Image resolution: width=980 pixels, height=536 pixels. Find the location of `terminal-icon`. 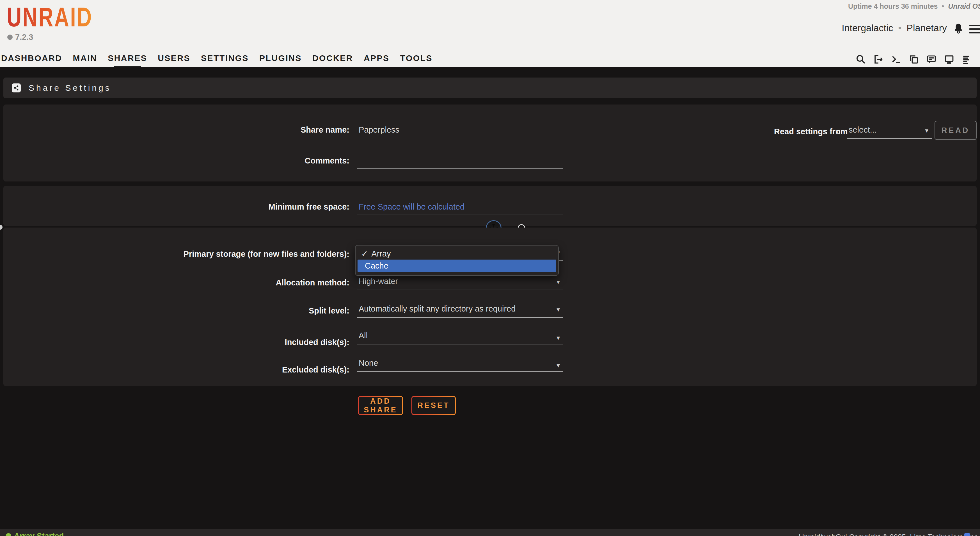

terminal-icon is located at coordinates (896, 59).